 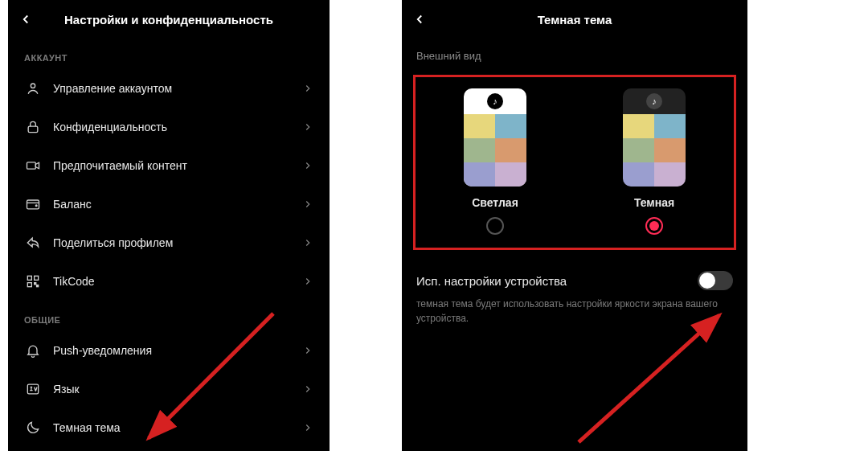 I want to click on row-share-profile: Поделиться профилем, so click(x=169, y=243).